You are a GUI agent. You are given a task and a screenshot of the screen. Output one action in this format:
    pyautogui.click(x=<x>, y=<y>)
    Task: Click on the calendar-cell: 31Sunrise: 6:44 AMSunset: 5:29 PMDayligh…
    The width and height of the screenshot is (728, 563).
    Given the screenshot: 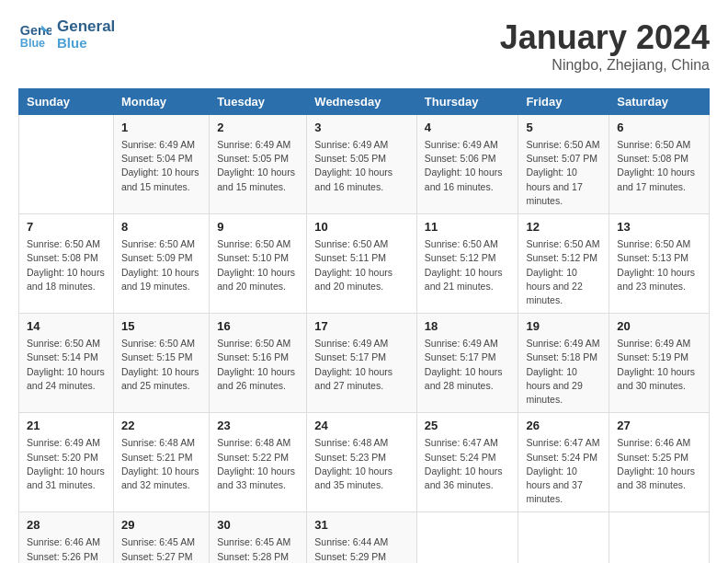 What is the action you would take?
    pyautogui.click(x=362, y=537)
    